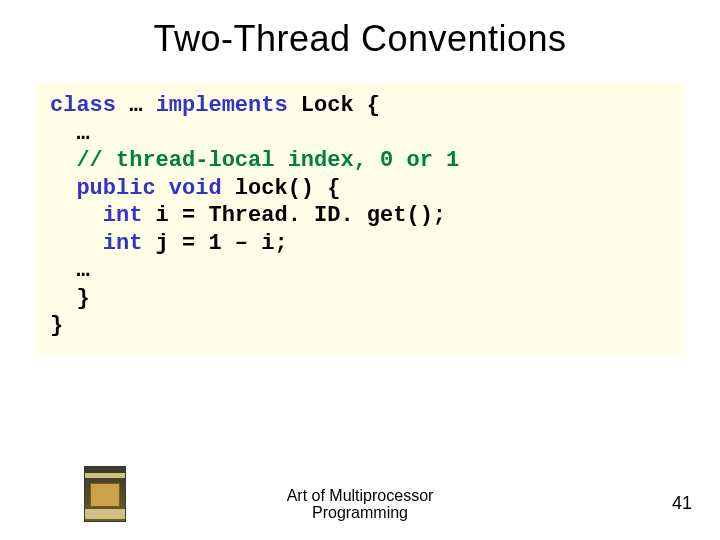  I want to click on page-number: 41, so click(682, 504).